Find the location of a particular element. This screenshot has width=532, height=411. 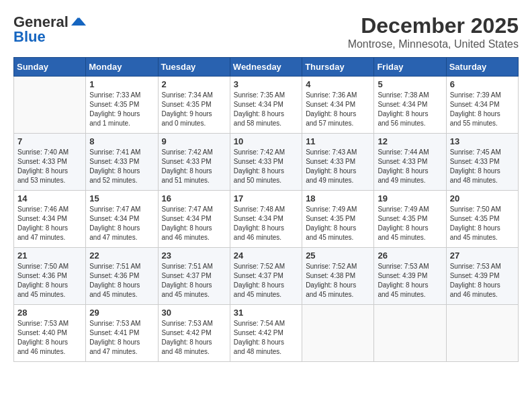

day-cell: 18Sunrise: 7:49 AM Sunset: 4:35 PM Dayli… is located at coordinates (339, 219).